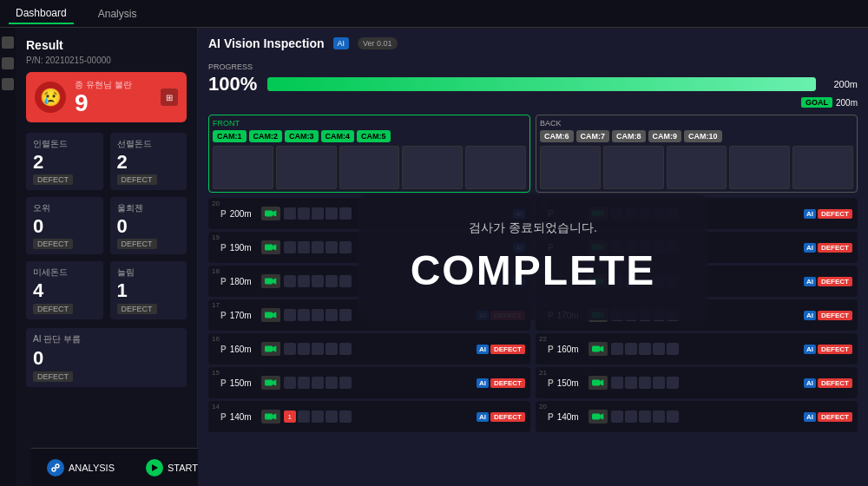  What do you see at coordinates (370, 417) in the screenshot?
I see `table-row: 14P140m1AIDEFECT` at bounding box center [370, 417].